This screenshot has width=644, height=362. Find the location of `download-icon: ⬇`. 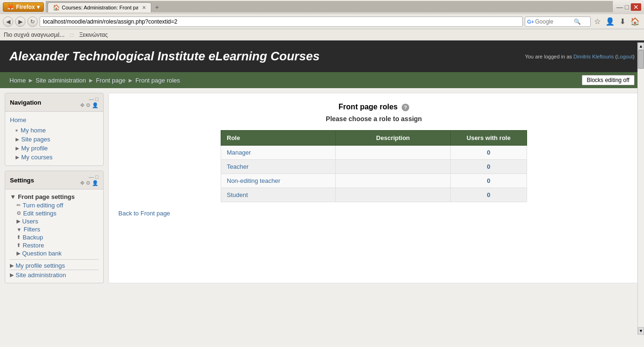

download-icon: ⬇ is located at coordinates (622, 22).